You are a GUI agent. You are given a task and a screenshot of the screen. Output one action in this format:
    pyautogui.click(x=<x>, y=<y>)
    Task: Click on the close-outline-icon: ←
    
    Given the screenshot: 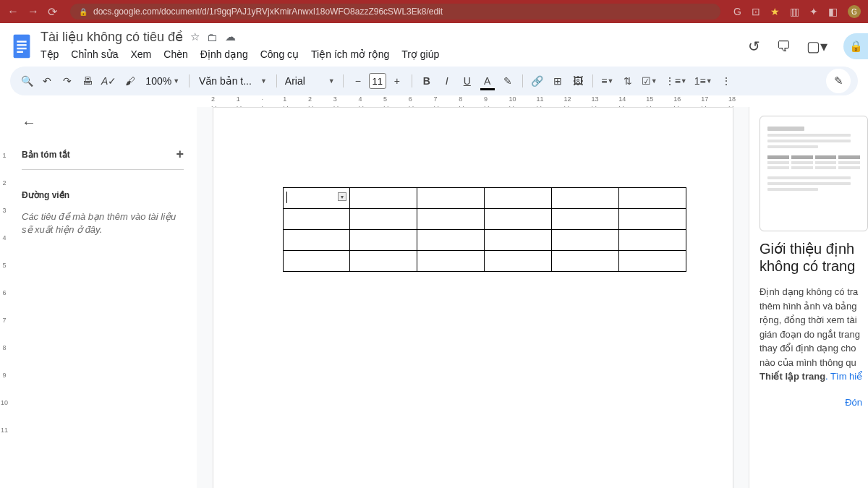 What is the action you would take?
    pyautogui.click(x=29, y=123)
    